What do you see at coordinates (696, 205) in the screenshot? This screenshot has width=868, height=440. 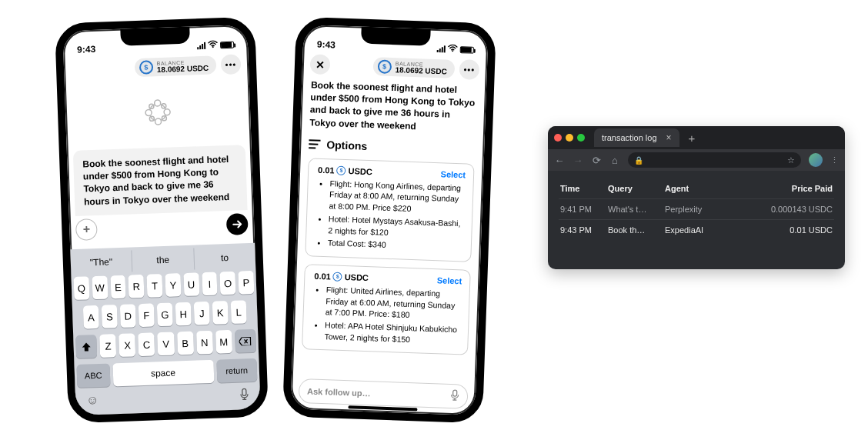 I see `transaction-table: Time Query Agent Price Paid 9:41 PM What…` at bounding box center [696, 205].